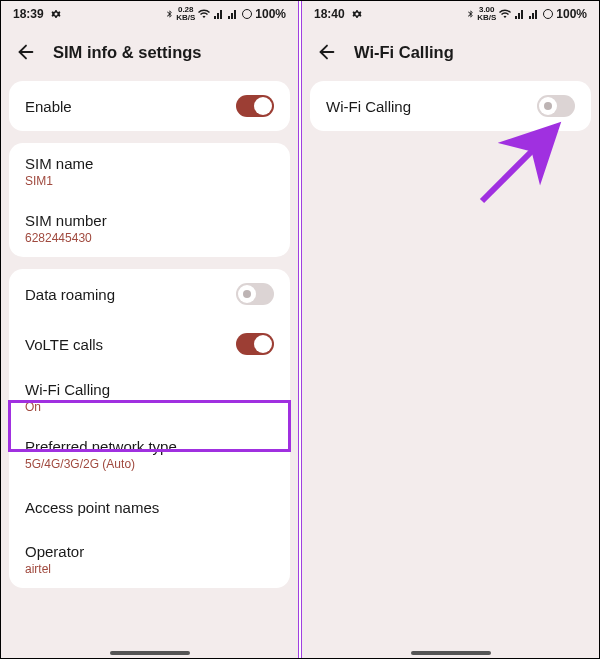 The height and width of the screenshot is (659, 600). Describe the element at coordinates (39, 181) in the screenshot. I see `sim-name-value: SIM1` at that location.